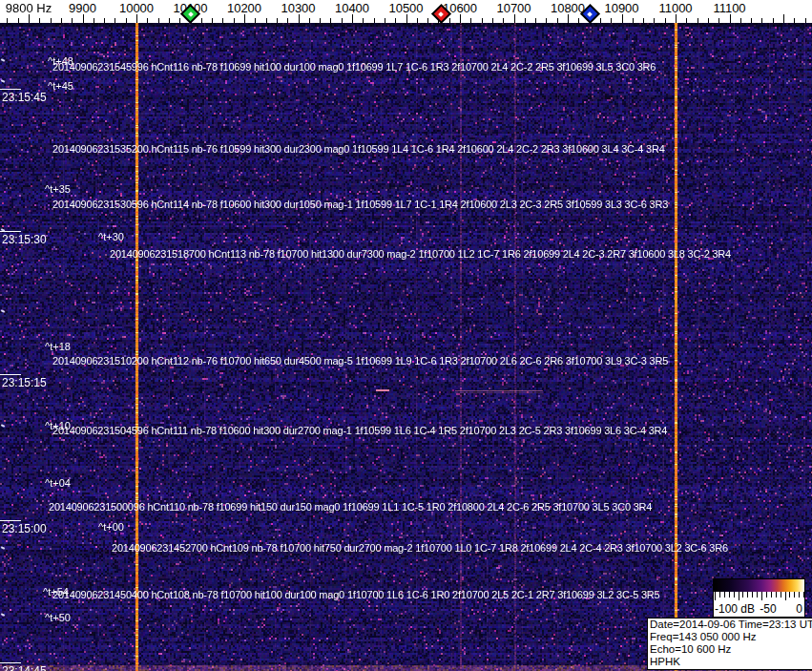 This screenshot has height=671, width=812. What do you see at coordinates (621, 8) in the screenshot?
I see `freq-axis-label: 10900` at bounding box center [621, 8].